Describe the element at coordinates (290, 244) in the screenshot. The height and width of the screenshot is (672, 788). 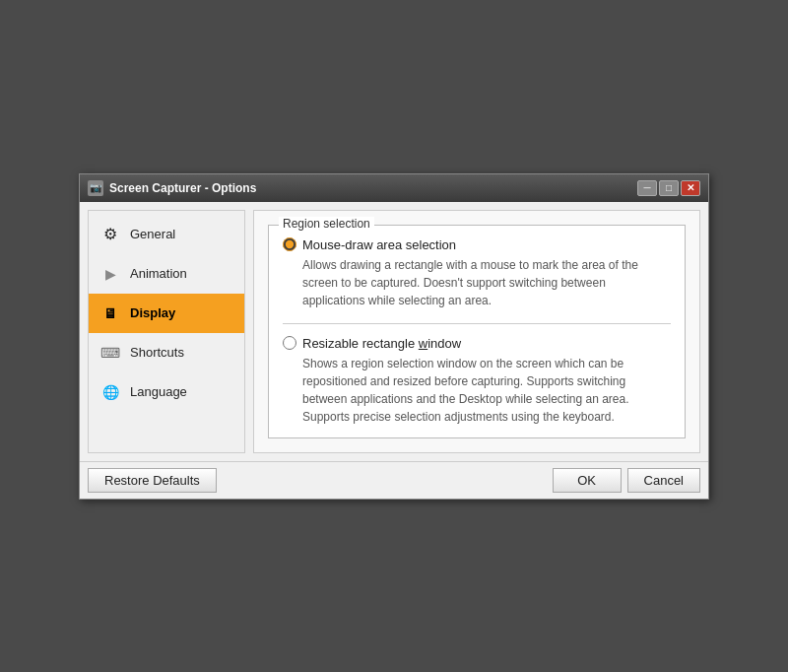
I see `radio-mouse-draw` at that location.